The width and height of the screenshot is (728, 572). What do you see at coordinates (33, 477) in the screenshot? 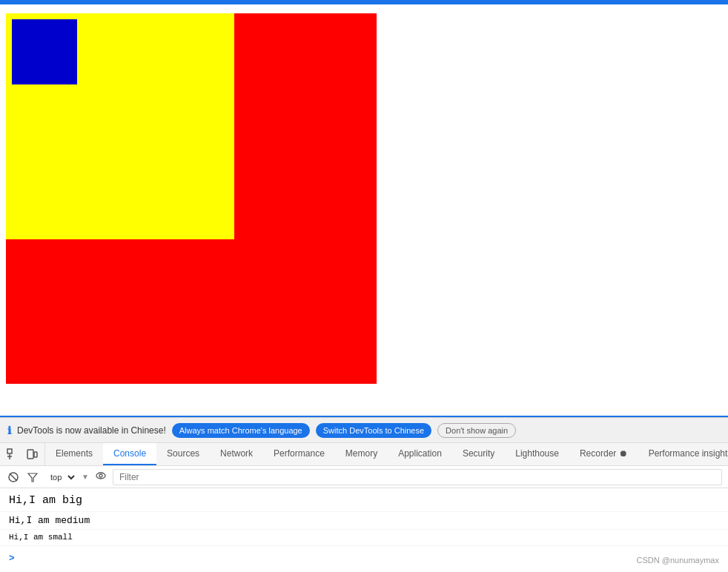
I see `filter-icon` at bounding box center [33, 477].